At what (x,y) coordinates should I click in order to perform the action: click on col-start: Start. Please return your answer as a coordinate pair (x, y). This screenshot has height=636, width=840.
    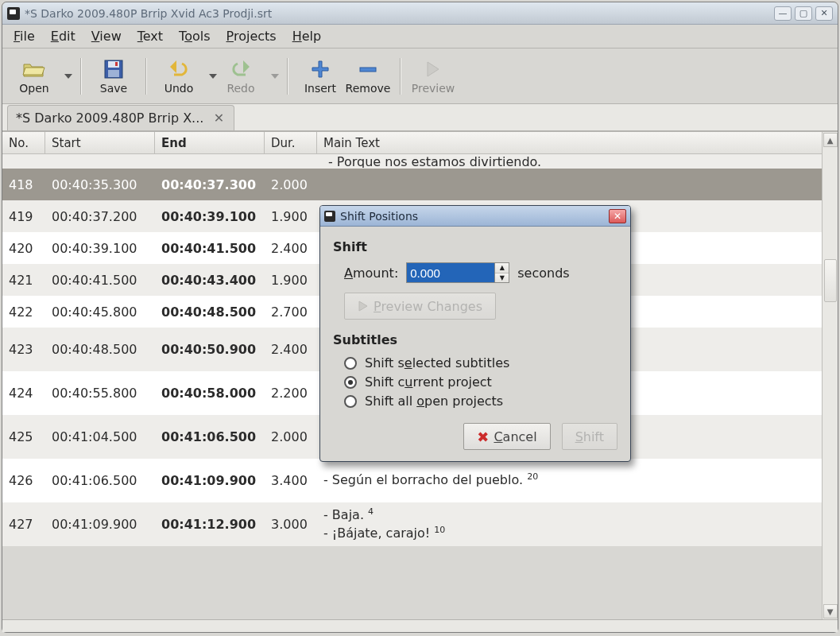
    Looking at the image, I should click on (100, 143).